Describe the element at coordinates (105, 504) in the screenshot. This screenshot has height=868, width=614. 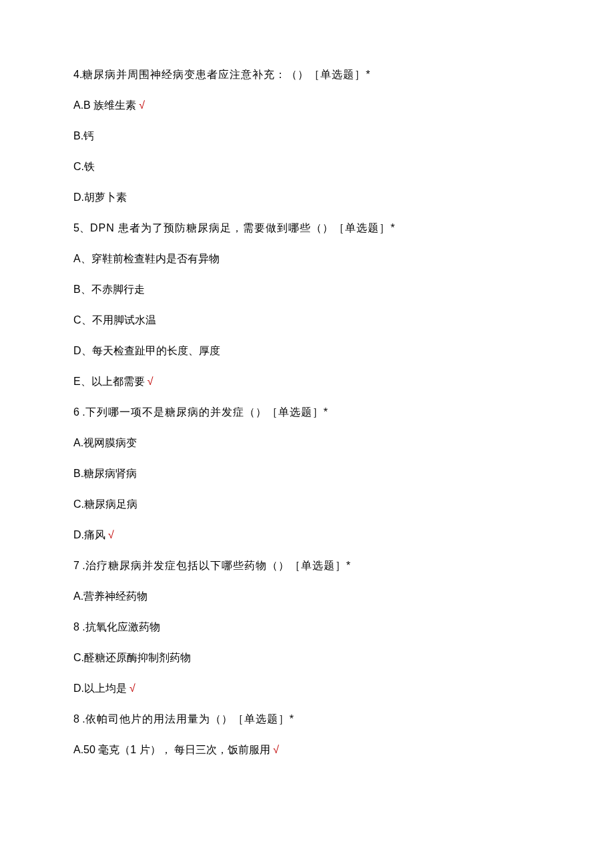
I see `option-label: C.糖尿病足病` at that location.